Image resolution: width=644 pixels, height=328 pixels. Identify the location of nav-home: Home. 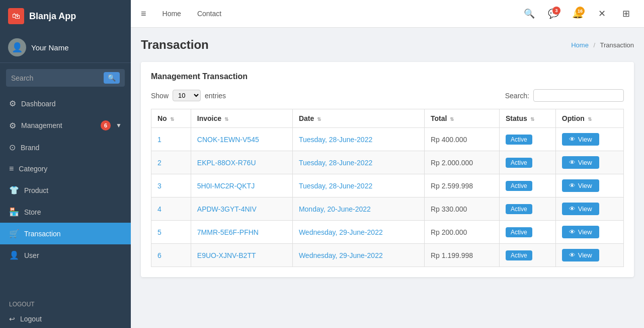
(172, 14).